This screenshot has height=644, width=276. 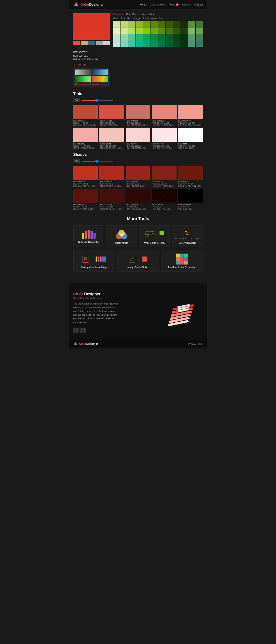 What do you see at coordinates (158, 4) in the screenshot?
I see `nav-color-palettes: Color Palettes` at bounding box center [158, 4].